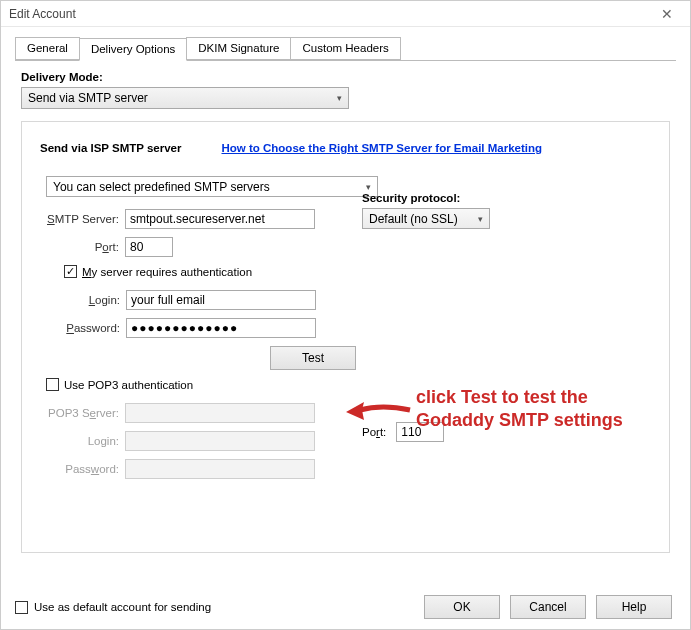 The height and width of the screenshot is (630, 691). I want to click on default-account-label: Use as default account for sending, so click(122, 607).